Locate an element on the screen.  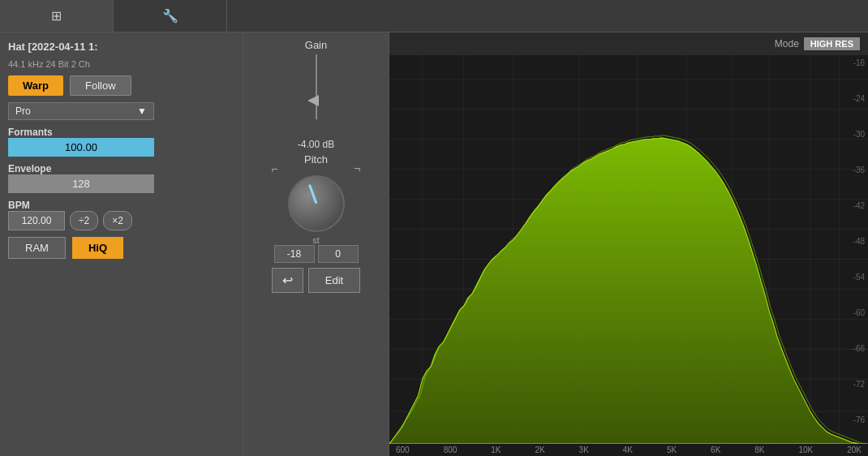
bracket-right-icon: ¬ is located at coordinates (357, 169).